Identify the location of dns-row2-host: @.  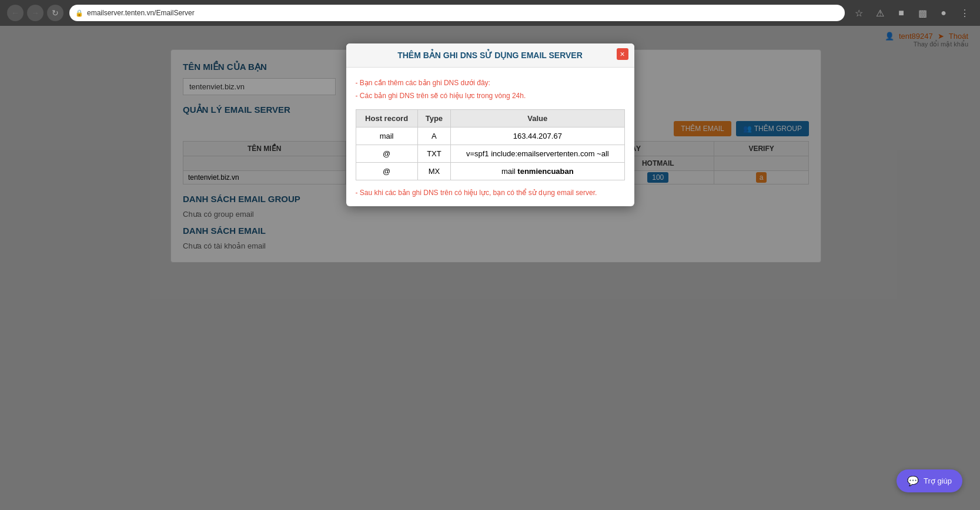
(387, 154).